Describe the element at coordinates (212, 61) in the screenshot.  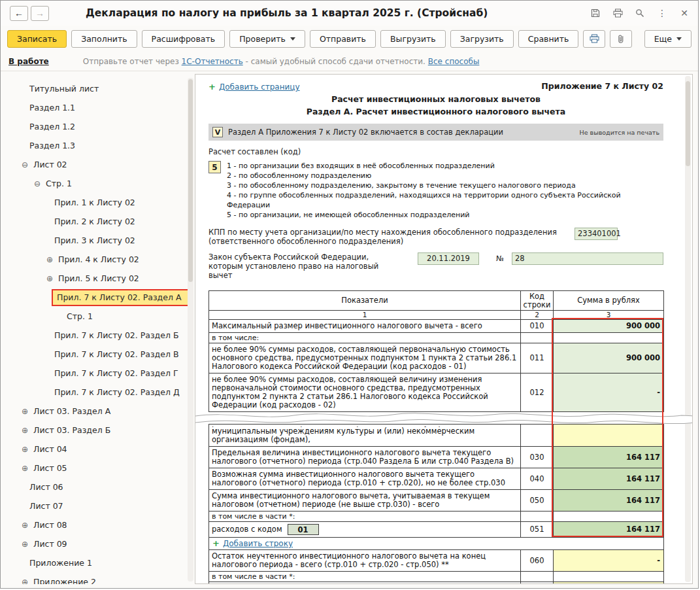
I see `1c-reporting-link: 1С-Отчетность` at that location.